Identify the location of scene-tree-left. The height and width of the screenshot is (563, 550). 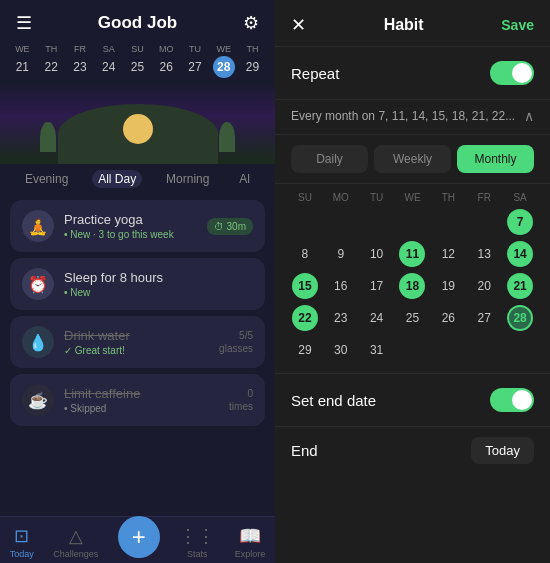
(48, 137).